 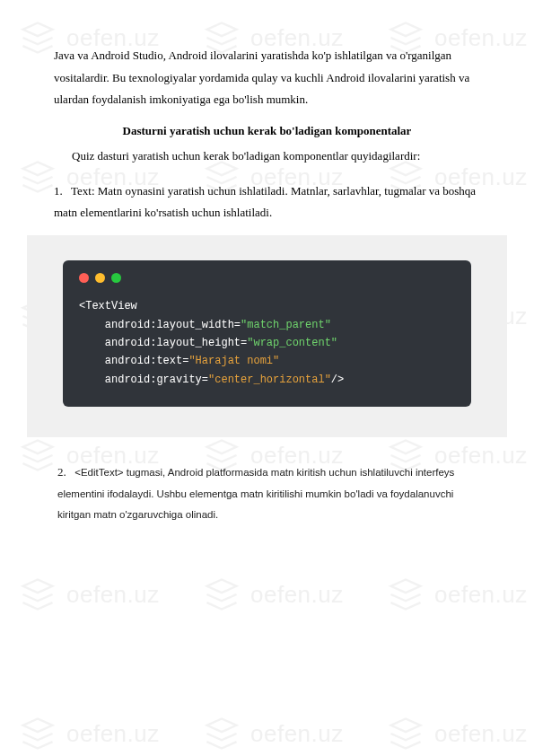 I want to click on code-line: <TextView, so click(x=267, y=306).